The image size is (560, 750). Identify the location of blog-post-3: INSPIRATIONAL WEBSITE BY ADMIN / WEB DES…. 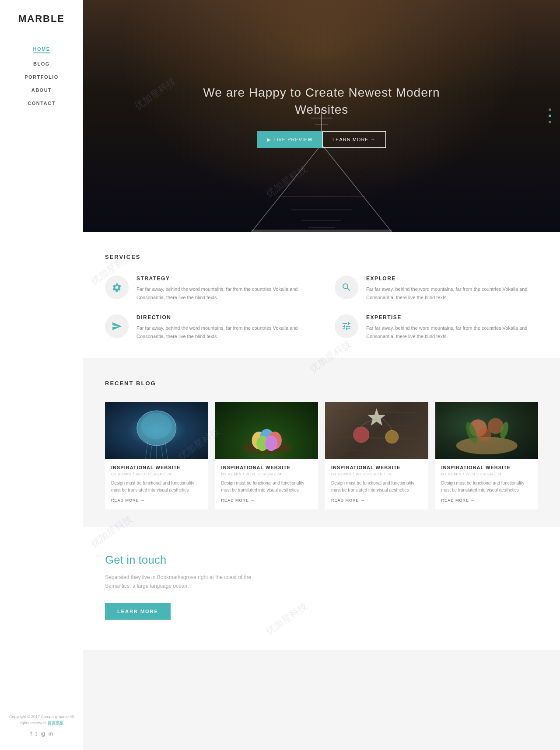
(377, 456).